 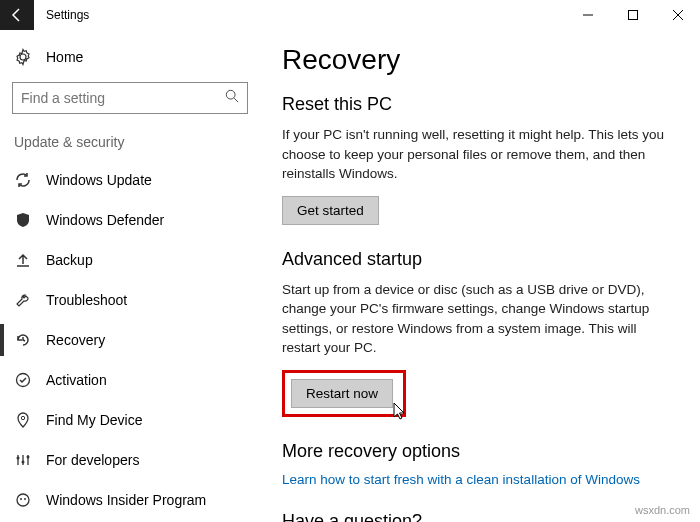 I want to click on cursor-icon, so click(x=401, y=412).